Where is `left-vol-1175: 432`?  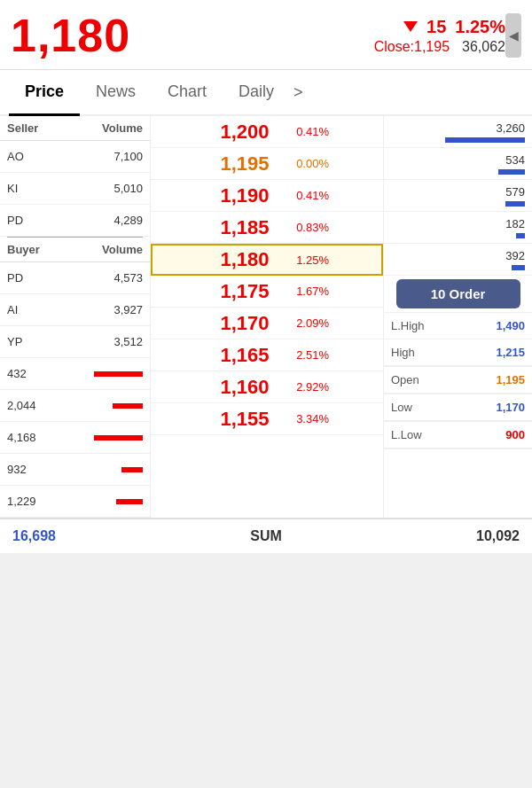
left-vol-1175: 432 is located at coordinates (17, 374).